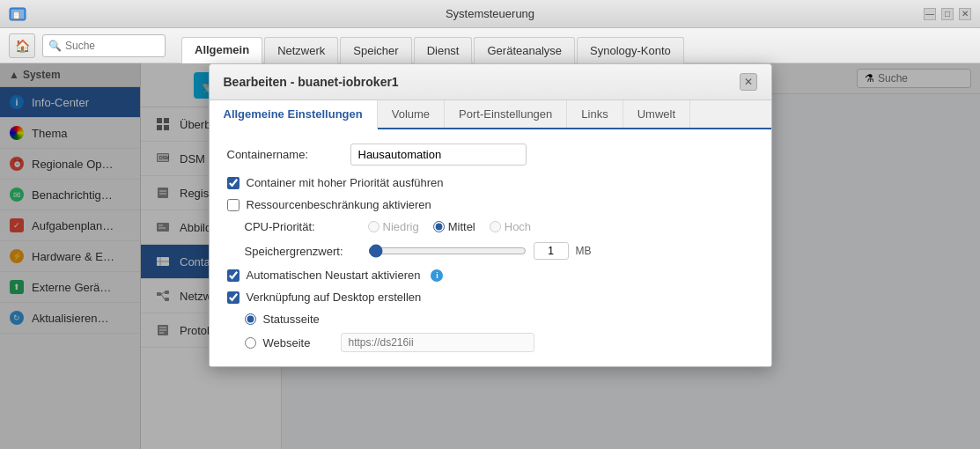  Describe the element at coordinates (490, 14) in the screenshot. I see `window-title: Systemsteuerung` at that location.